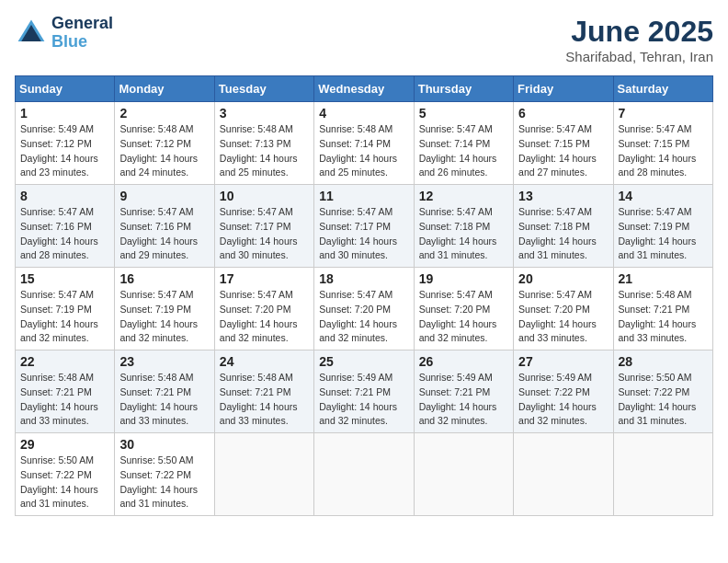 The image size is (728, 563). What do you see at coordinates (364, 144) in the screenshot?
I see `week-row-1: 1 Sunrise: 5:49 AM Sunset: 7:12 PM Dayli…` at bounding box center [364, 144].